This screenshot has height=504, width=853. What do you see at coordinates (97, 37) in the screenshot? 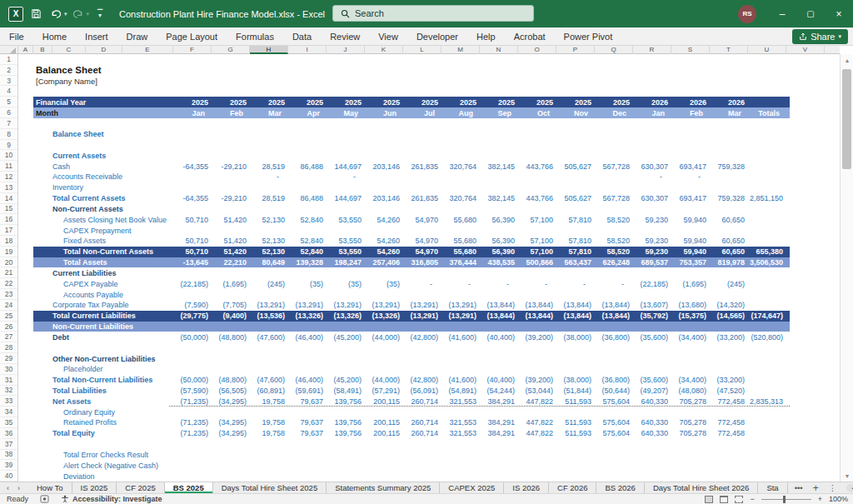
I see `ribbon-tab-insert: Insert` at bounding box center [97, 37].